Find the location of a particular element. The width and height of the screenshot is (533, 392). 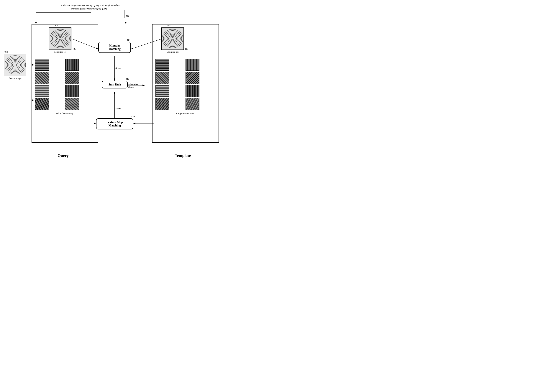

label-414: 414 is located at coordinates (129, 40).